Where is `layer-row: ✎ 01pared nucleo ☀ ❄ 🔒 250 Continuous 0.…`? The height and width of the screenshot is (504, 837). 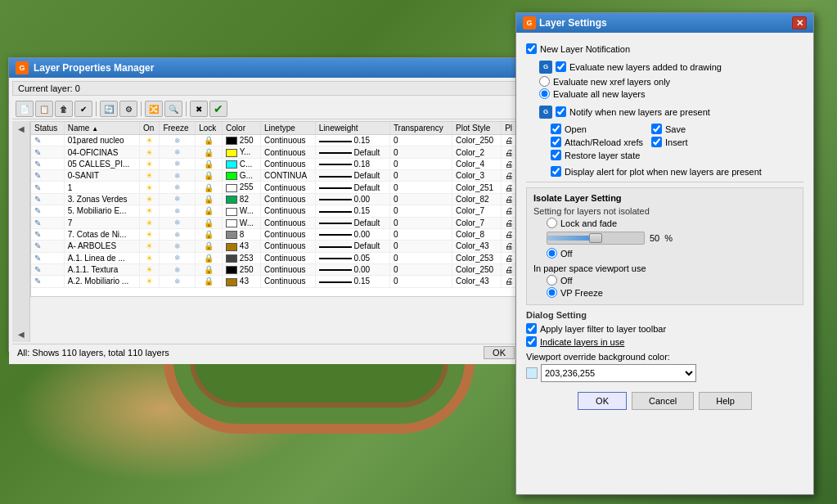
layer-row: ✎ 01pared nucleo ☀ ❄ 🔒 250 Continuous 0.… is located at coordinates (275, 141).